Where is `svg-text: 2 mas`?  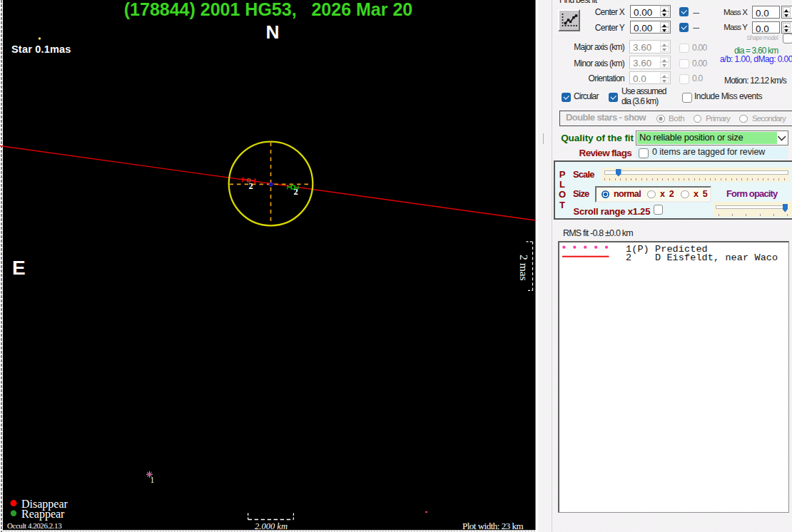
svg-text: 2 mas is located at coordinates (524, 268).